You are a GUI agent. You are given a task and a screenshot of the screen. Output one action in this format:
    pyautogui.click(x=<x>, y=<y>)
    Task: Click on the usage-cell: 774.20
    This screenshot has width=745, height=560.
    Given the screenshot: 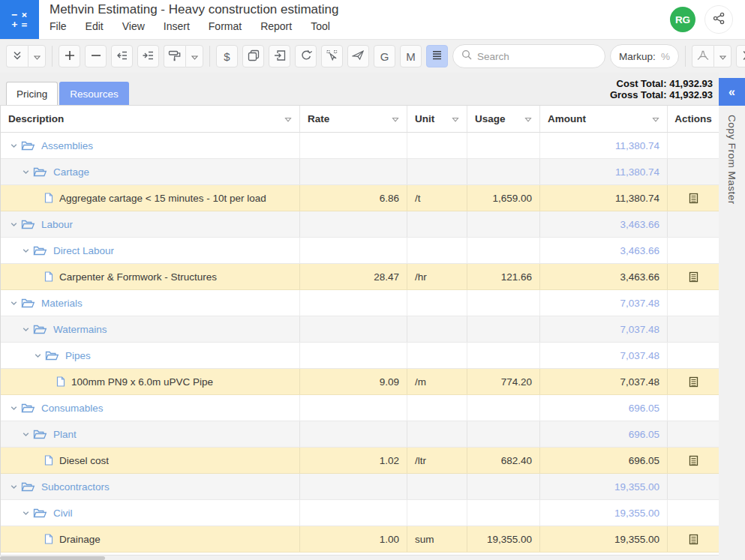 What is the action you would take?
    pyautogui.click(x=504, y=382)
    